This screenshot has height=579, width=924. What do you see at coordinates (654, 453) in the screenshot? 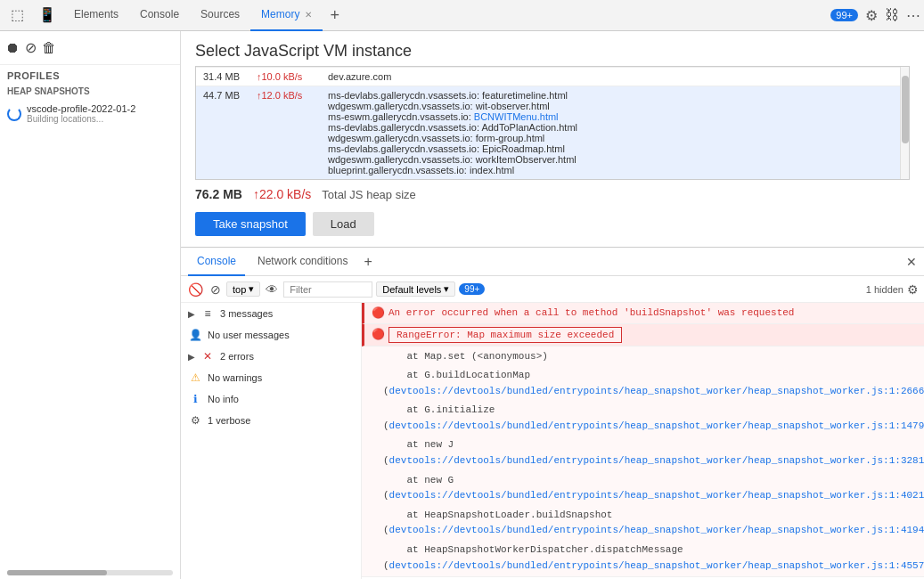
I see `trace-line-4: at new J (devtools://devtools/bundled/en…` at bounding box center [654, 453].